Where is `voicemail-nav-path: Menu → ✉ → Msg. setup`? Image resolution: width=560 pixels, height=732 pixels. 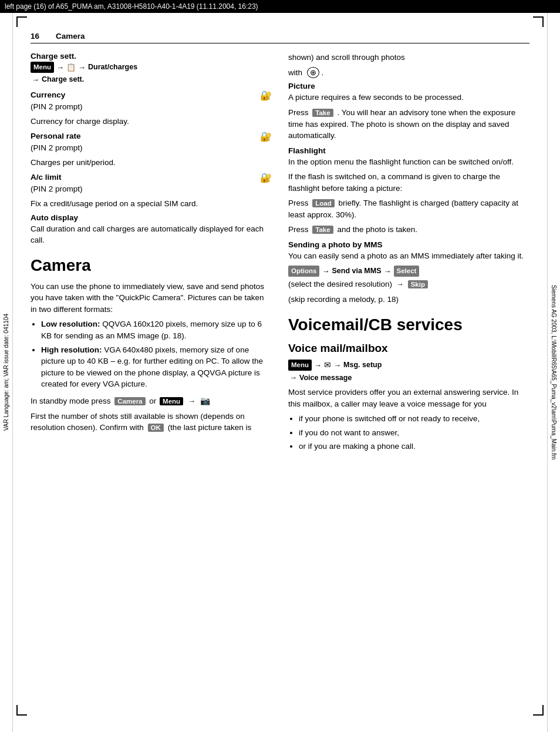
voicemail-nav-path: Menu → ✉ → Msg. setup is located at coordinates (409, 365).